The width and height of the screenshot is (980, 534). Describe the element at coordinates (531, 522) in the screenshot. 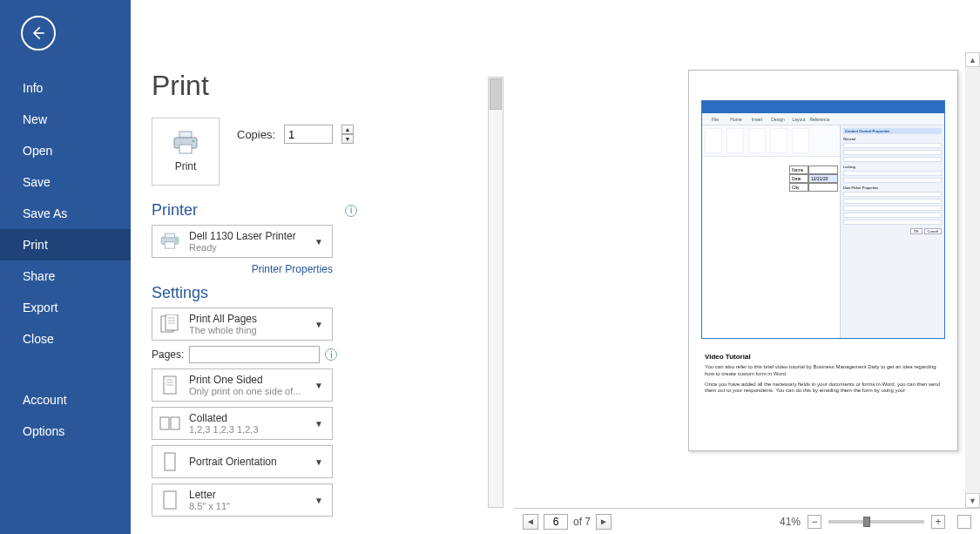

I see `prev-page-button: ◄` at that location.